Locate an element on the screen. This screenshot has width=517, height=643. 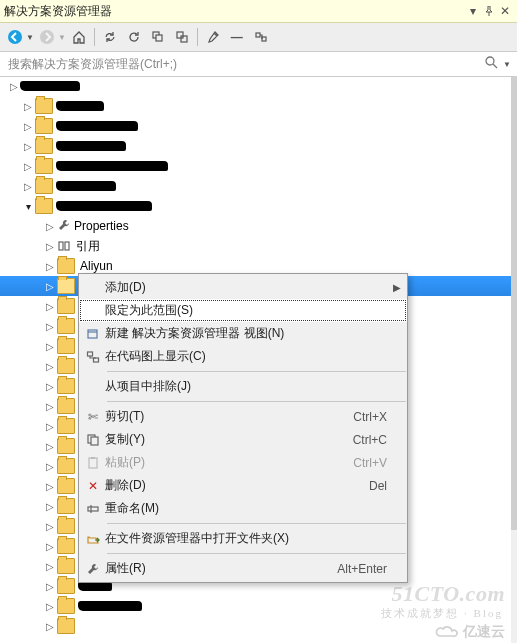
menu-label: 复制(Y) is located at coordinates (224, 440).